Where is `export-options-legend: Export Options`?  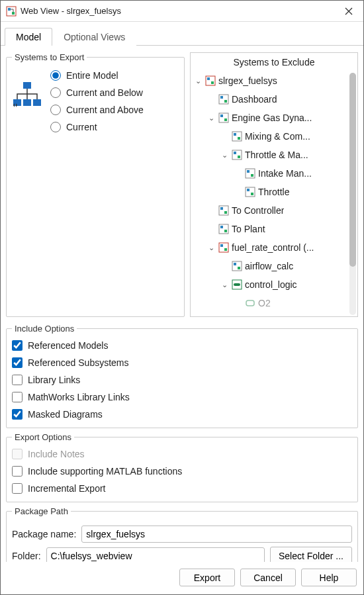
export-options-legend: Export Options is located at coordinates (43, 437).